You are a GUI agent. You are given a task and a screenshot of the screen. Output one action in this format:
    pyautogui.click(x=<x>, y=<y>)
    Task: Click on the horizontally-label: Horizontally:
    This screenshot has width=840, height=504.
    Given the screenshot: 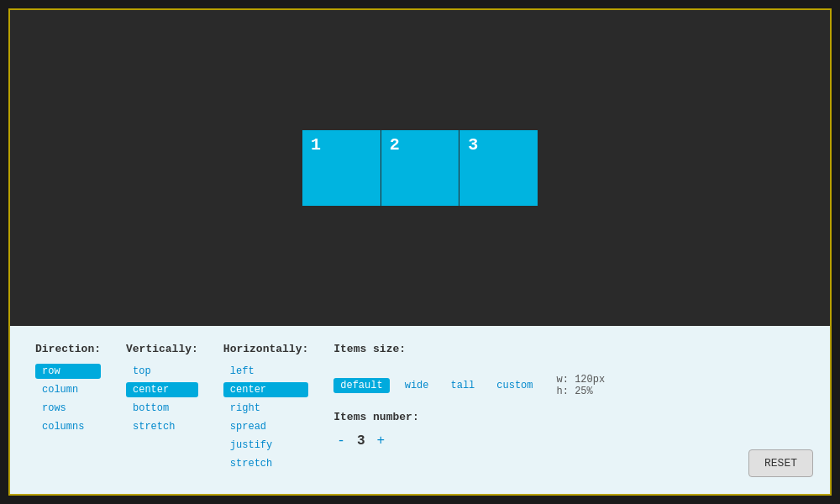 What is the action you would take?
    pyautogui.click(x=265, y=349)
    